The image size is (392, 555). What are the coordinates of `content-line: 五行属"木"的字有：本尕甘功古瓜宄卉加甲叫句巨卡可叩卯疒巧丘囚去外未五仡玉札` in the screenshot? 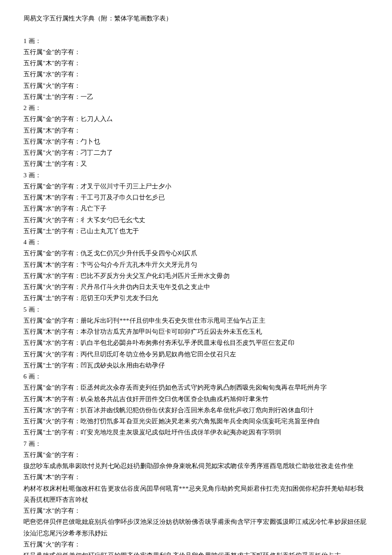 It's located at (196, 332).